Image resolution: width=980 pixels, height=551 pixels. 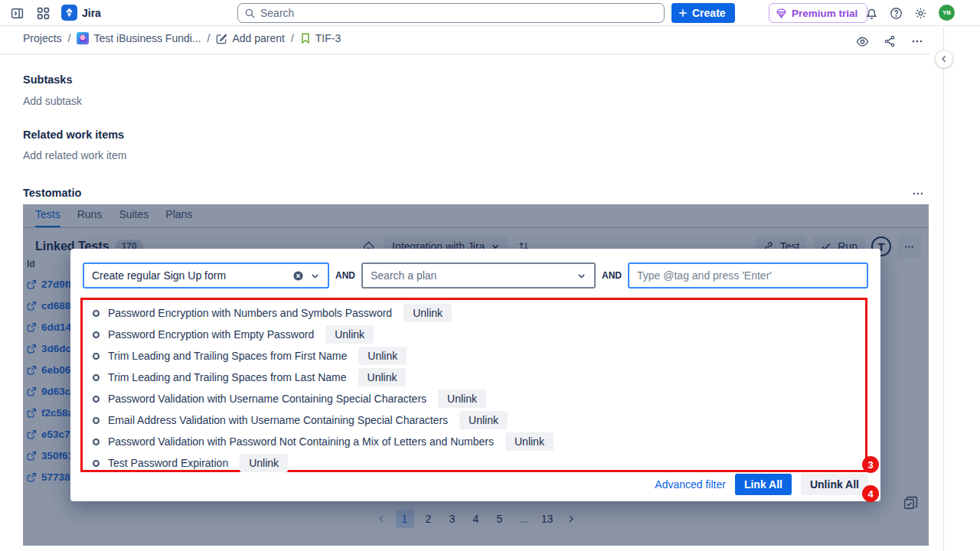 What do you see at coordinates (299, 276) in the screenshot?
I see `clear-filter-icon` at bounding box center [299, 276].